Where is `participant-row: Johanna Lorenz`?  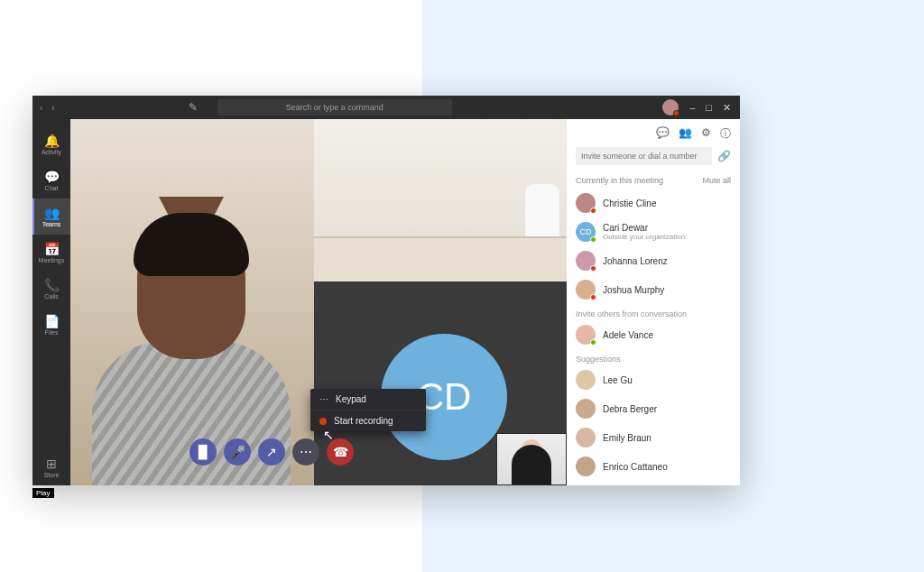 participant-row: Johanna Lorenz is located at coordinates (653, 261).